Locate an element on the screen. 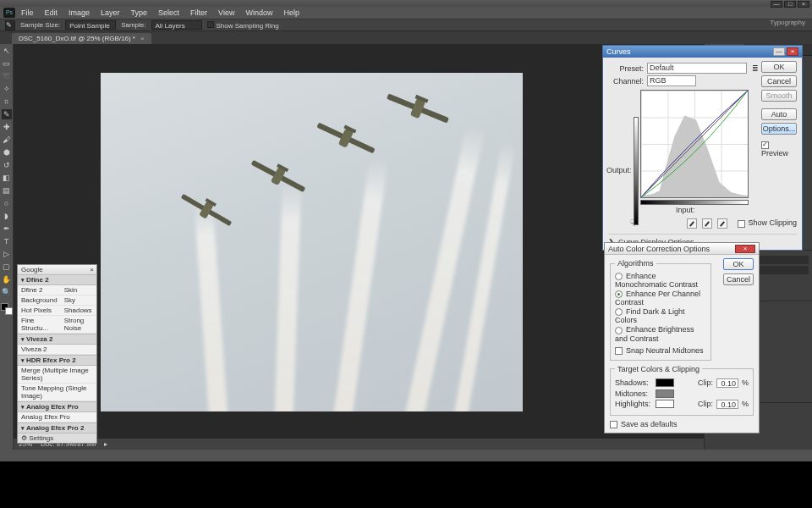 This screenshot has width=812, height=508. save-defaults-label: Save as defaults is located at coordinates (650, 424).